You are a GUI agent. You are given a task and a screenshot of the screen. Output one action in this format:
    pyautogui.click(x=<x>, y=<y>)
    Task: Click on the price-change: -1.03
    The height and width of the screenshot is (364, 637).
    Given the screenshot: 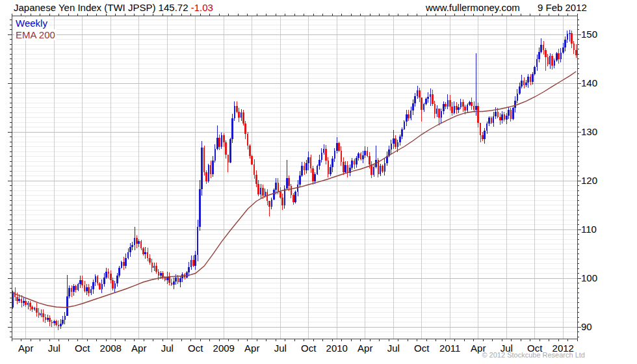 What is the action you would take?
    pyautogui.click(x=202, y=8)
    